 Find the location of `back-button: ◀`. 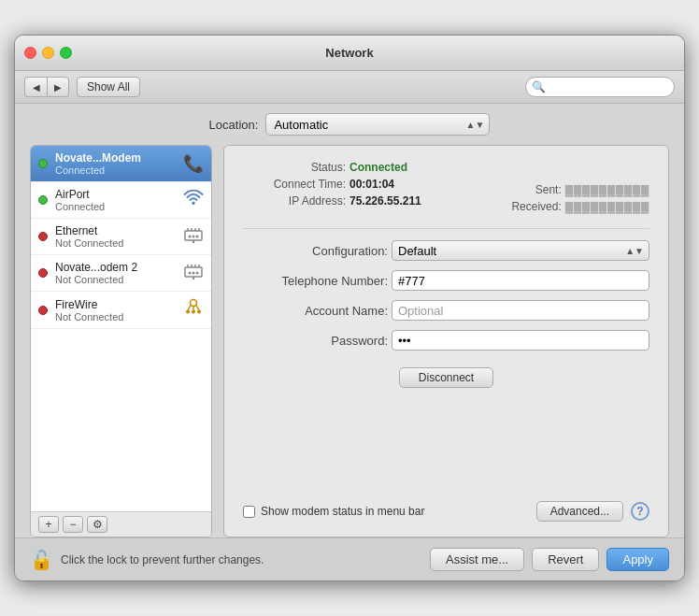

back-button: ◀ is located at coordinates (36, 87).